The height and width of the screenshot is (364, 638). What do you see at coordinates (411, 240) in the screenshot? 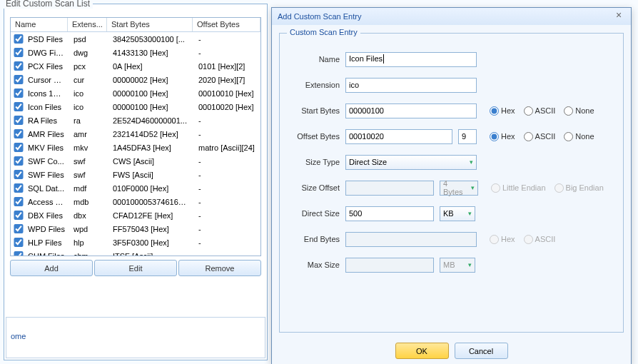
I see `end-bytes-field` at bounding box center [411, 240].